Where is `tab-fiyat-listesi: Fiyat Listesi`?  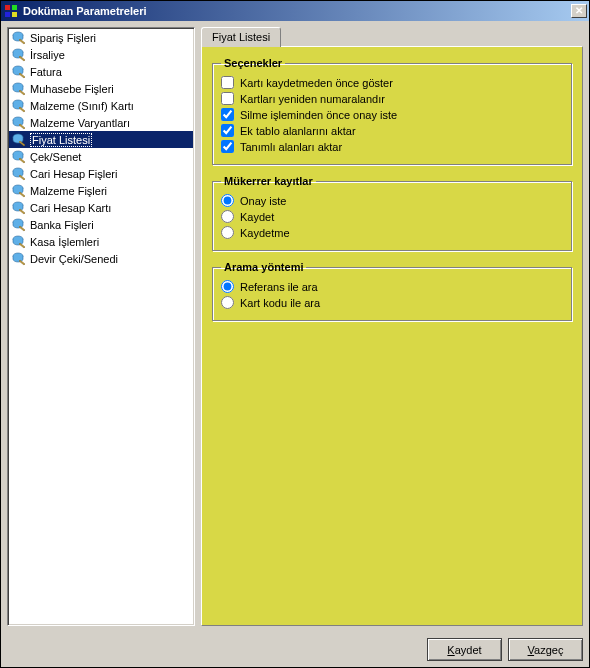 tab-fiyat-listesi: Fiyat Listesi is located at coordinates (241, 37).